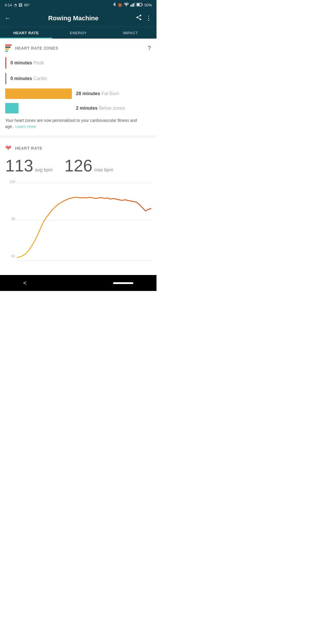 The height and width of the screenshot is (644, 313). Describe the element at coordinates (6, 79) in the screenshot. I see `cardio-bar-line` at that location.